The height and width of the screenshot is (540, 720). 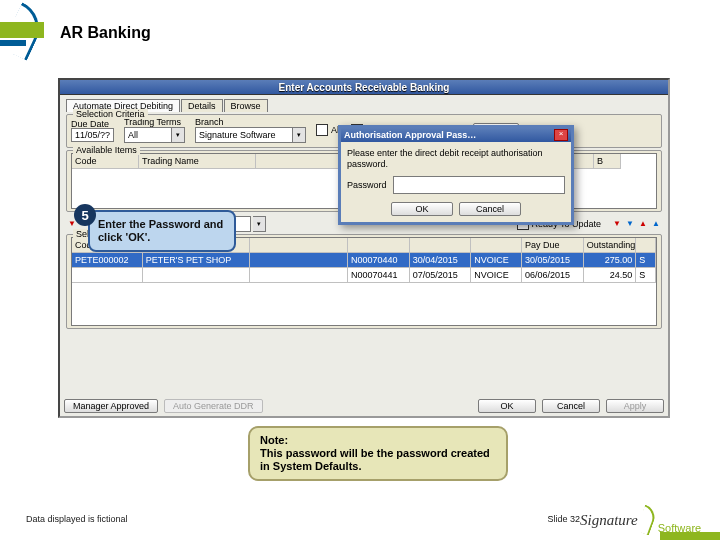 I want to click on branch-value: Signature Software, so click(x=244, y=135).